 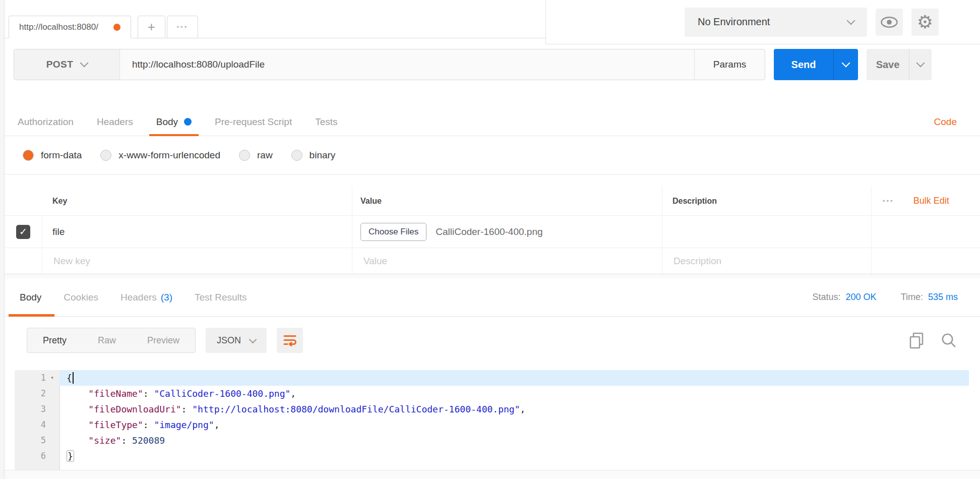 I want to click on bulk-edit-link: Bulk Edit, so click(x=932, y=201).